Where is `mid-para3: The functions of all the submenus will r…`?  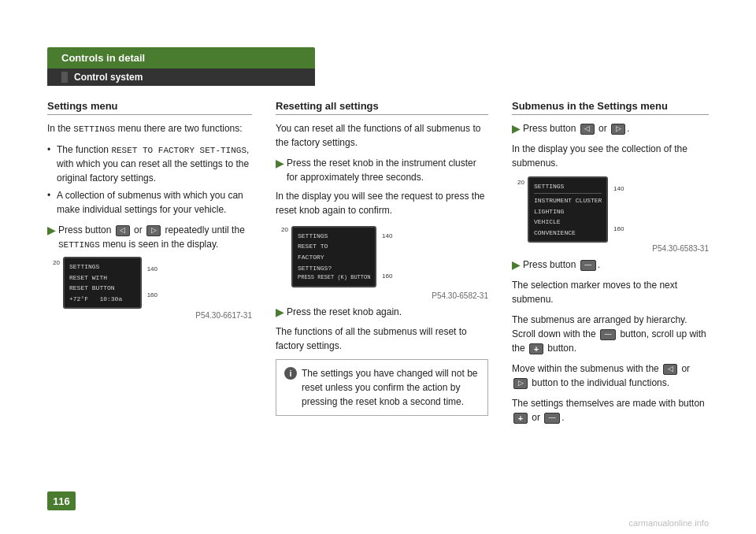 mid-para3: The functions of all the submenus will r… is located at coordinates (382, 339).